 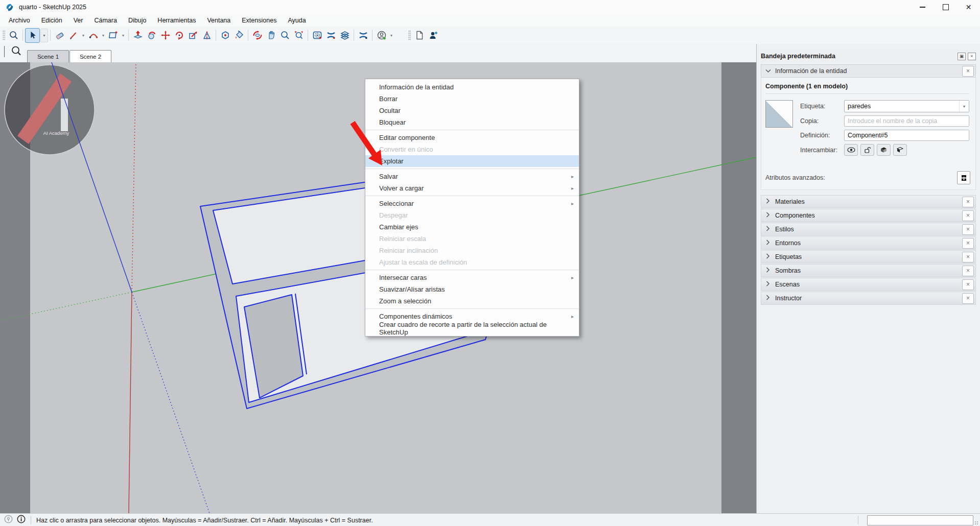 I want to click on ctx-reiniciar-inclinacion: Reiniciar inclinación, so click(x=472, y=250).